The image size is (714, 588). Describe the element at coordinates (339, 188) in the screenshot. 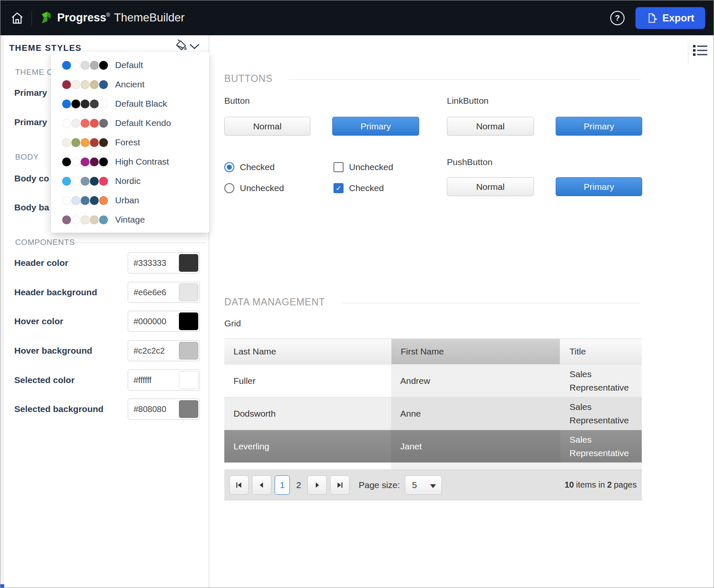

I see `checkbox-checked: ✓` at that location.